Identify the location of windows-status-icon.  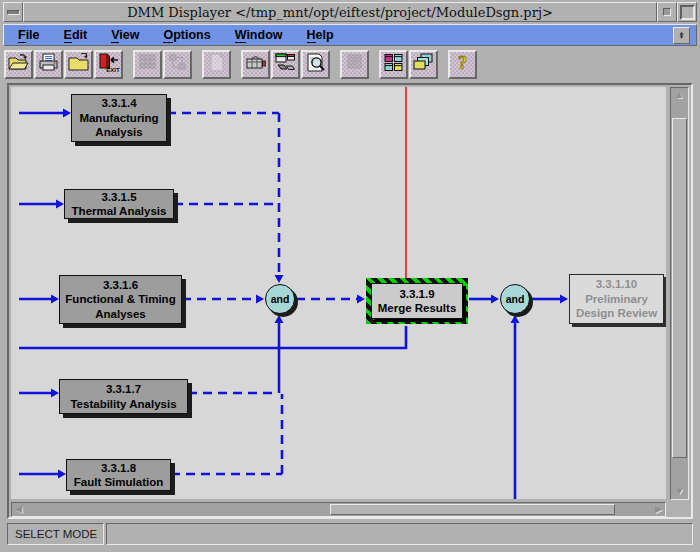
(286, 64).